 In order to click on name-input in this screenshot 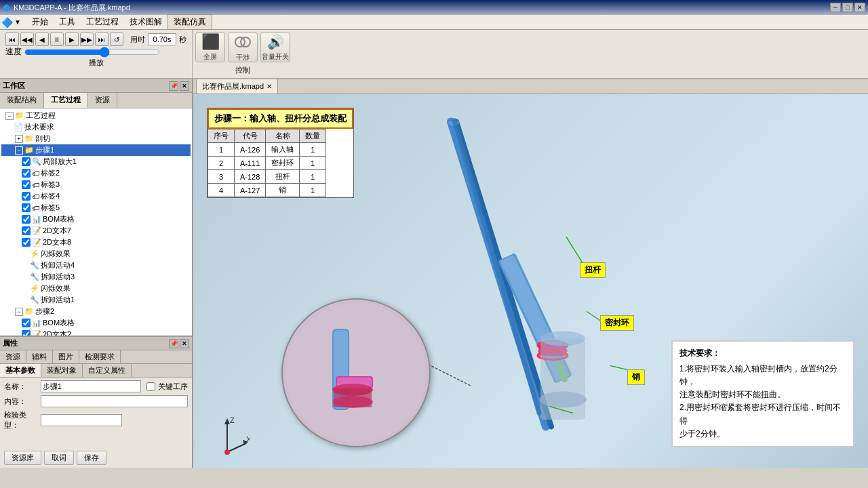, I will do `click(91, 386)`.